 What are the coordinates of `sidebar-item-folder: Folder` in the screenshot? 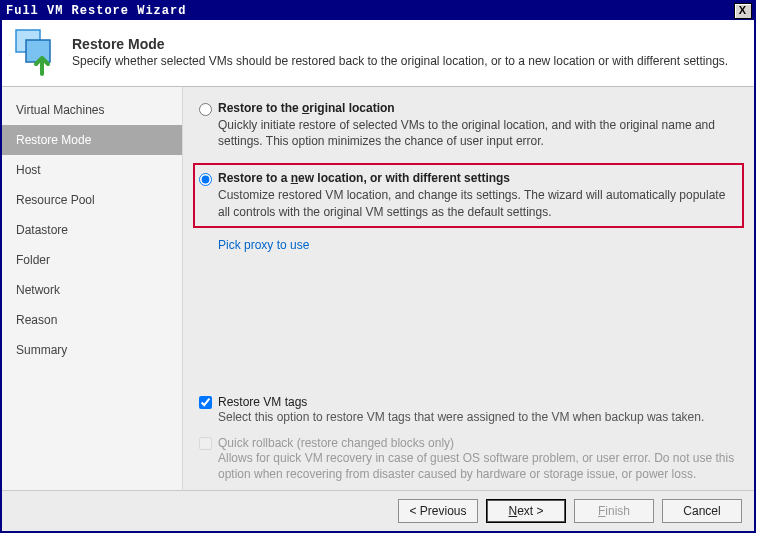 It's located at (92, 260).